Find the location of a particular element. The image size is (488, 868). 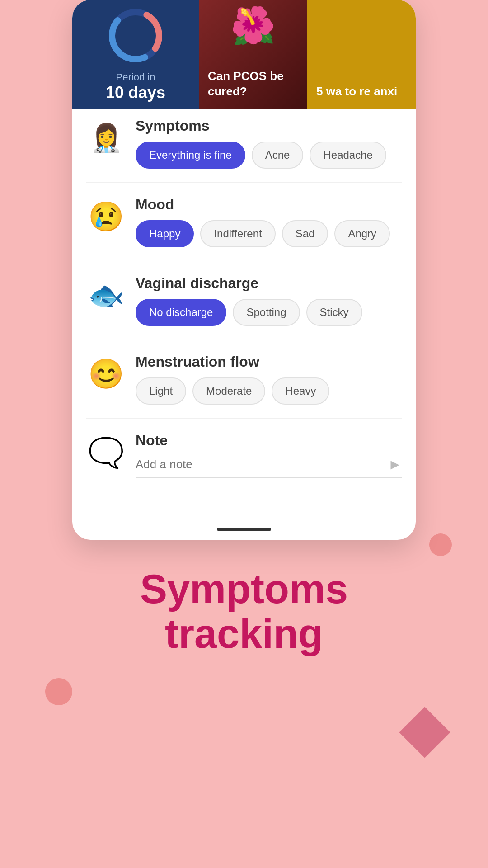

period-card: Period in 10 days is located at coordinates (136, 54).